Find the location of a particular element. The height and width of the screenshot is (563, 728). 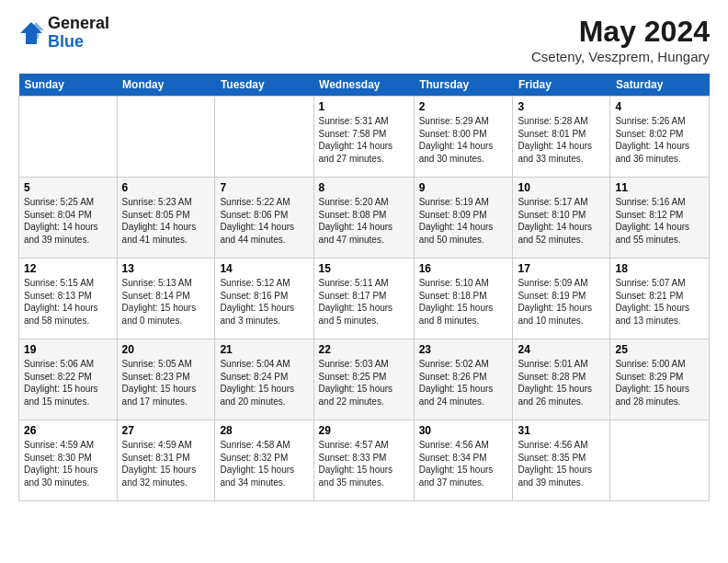

calendar-cell: 16 Sunrise: 5:10 AMSunset: 8:18 PMDaylig… is located at coordinates (463, 299).